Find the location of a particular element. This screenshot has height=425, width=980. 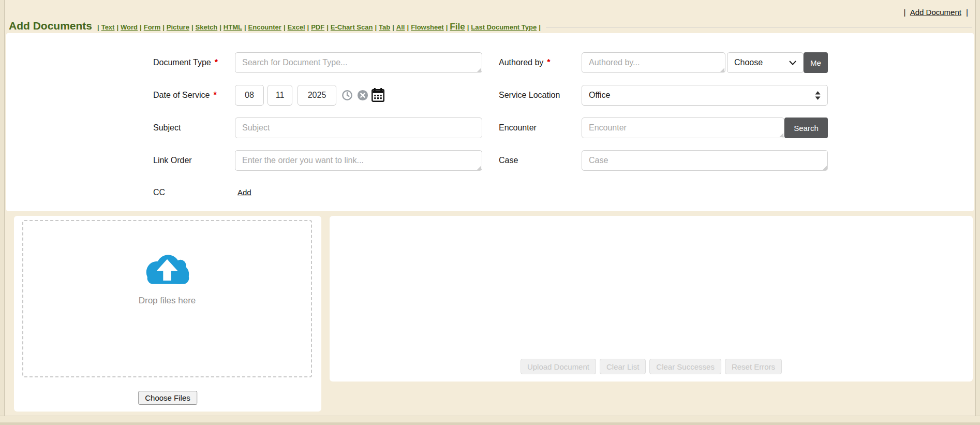

authored-by-input is located at coordinates (654, 63).